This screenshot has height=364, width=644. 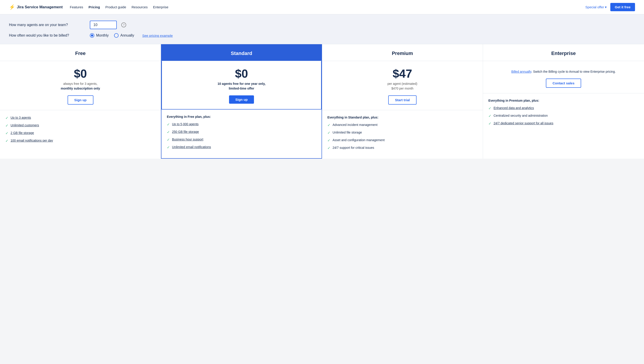 I want to click on feature-text: Centralized security and administration, so click(x=521, y=116).